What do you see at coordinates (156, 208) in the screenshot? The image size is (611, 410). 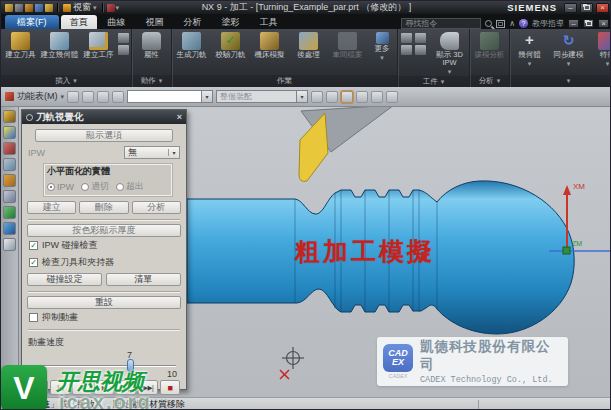 I see `analyze-button: 分析` at bounding box center [156, 208].